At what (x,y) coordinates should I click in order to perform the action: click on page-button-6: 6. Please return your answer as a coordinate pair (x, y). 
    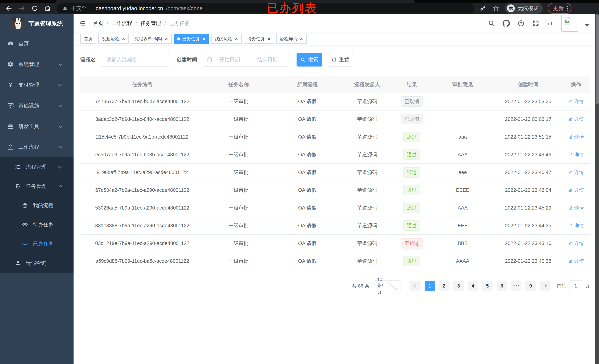
    Looking at the image, I should click on (502, 286).